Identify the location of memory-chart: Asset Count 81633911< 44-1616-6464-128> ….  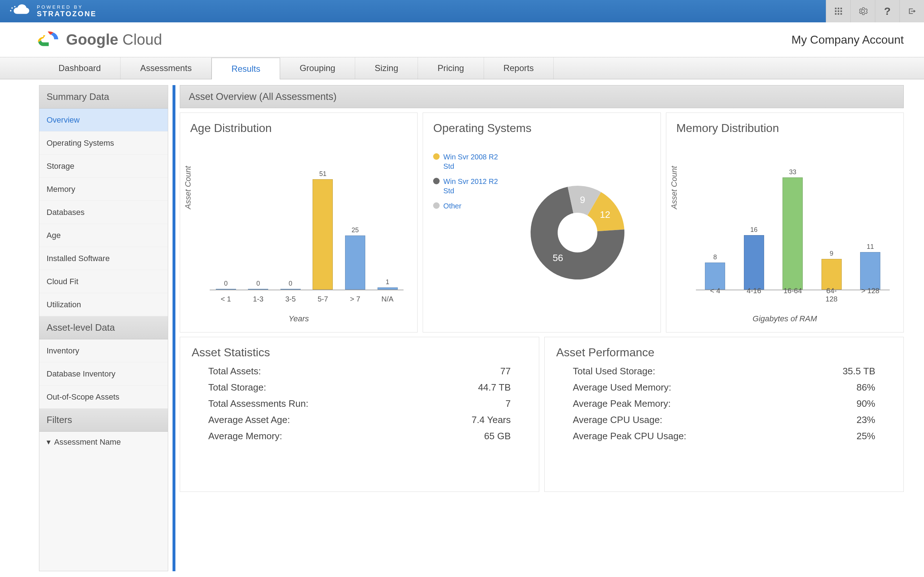
(785, 226).